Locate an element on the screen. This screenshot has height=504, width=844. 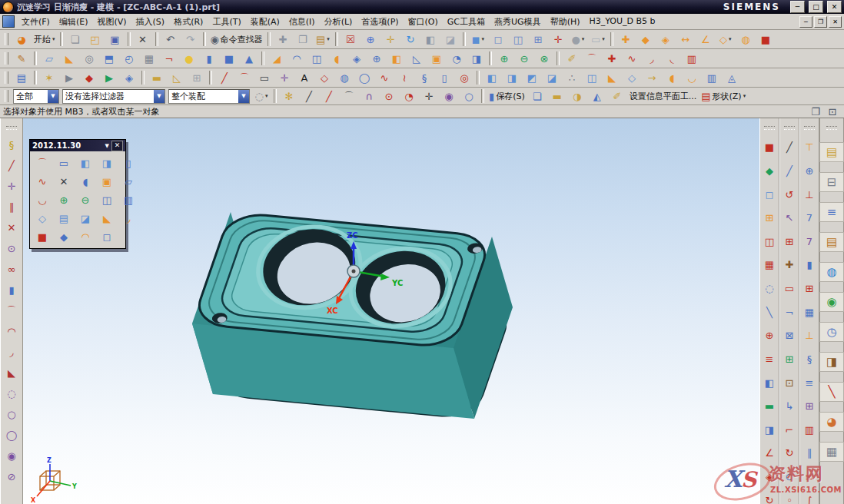
reuse-library-tab: ▤ is located at coordinates (832, 242).